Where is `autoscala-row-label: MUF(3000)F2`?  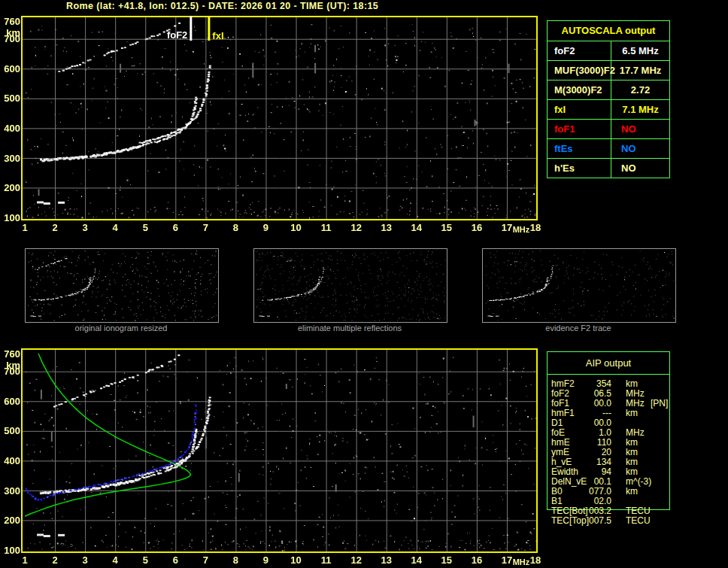 autoscala-row-label: MUF(3000)F2 is located at coordinates (579, 71).